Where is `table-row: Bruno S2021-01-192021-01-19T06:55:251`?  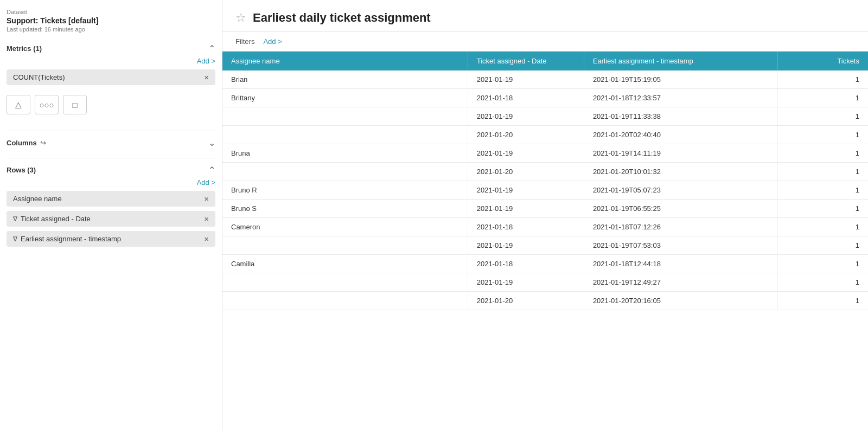
table-row: Bruno S2021-01-192021-01-19T06:55:251 is located at coordinates (545, 209).